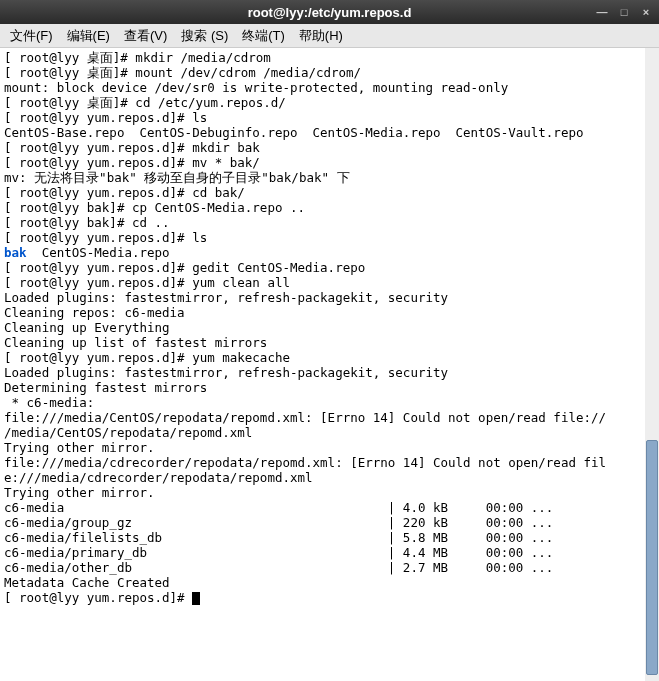 The width and height of the screenshot is (659, 681). I want to click on line: Cleaning up Everything, so click(87, 328).